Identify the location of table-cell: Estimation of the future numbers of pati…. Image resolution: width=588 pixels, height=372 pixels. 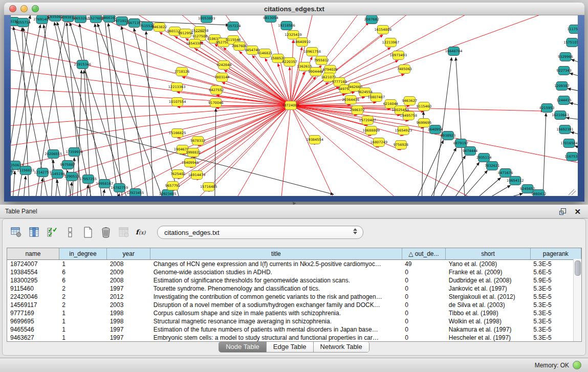
(276, 330).